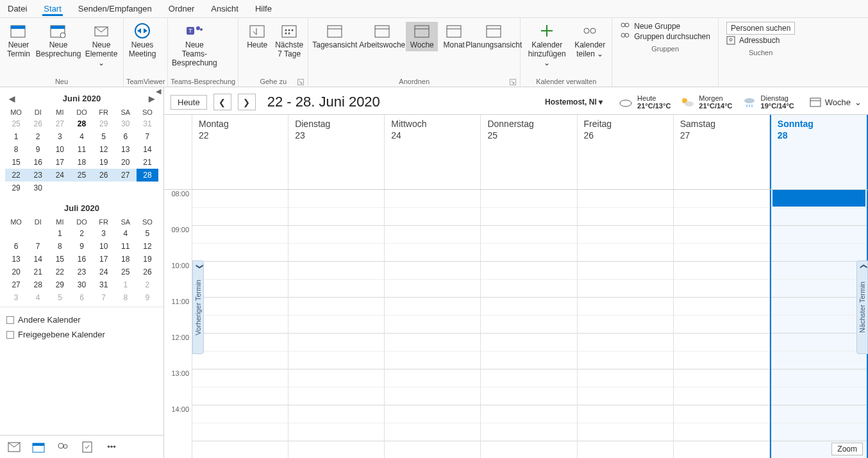  Describe the element at coordinates (38, 124) in the screenshot. I see `mini-cal-day: 26` at that location.